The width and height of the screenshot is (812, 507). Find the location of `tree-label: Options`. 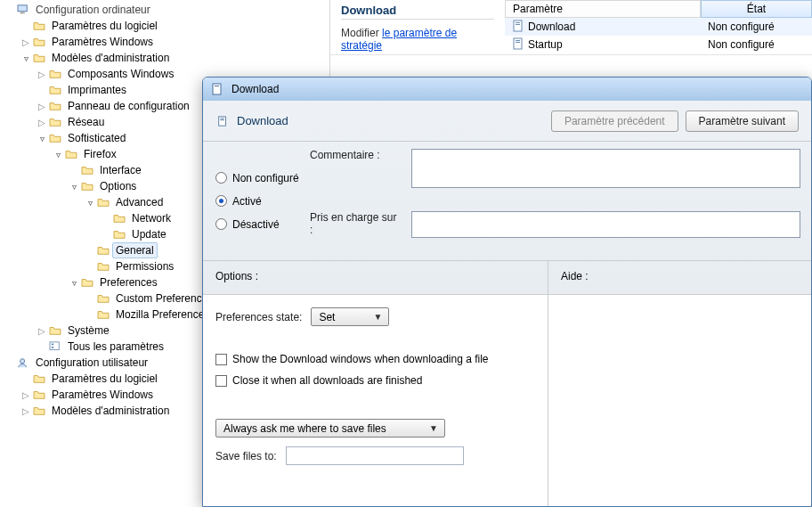

tree-label: Options is located at coordinates (118, 186).